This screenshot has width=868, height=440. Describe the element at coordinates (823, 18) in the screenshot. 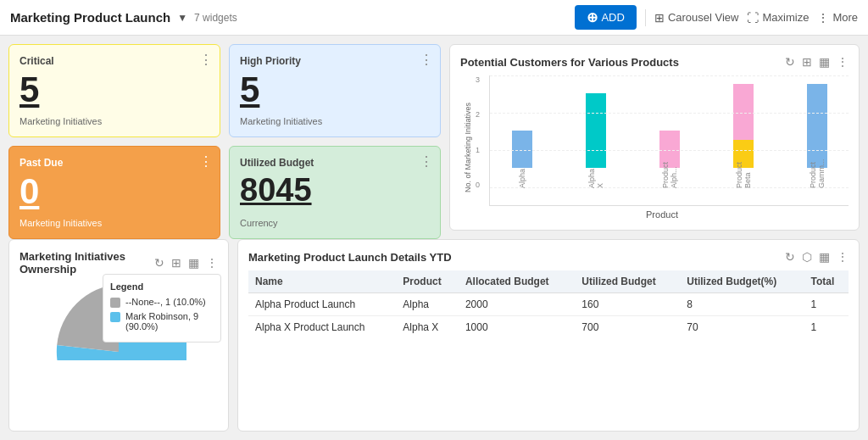

I see `more-icon: ⋮` at that location.